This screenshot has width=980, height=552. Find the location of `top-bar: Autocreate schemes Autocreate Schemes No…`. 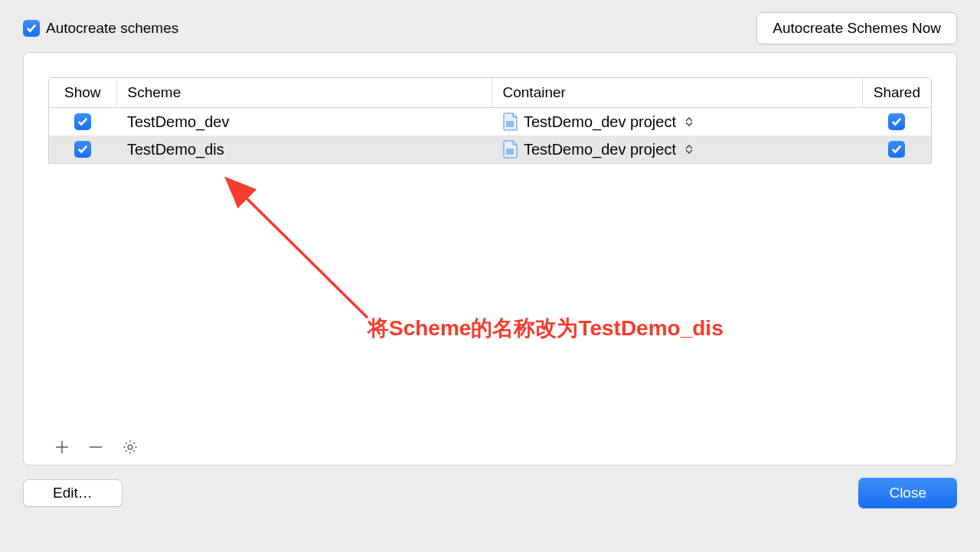

top-bar: Autocreate schemes Autocreate Schemes No… is located at coordinates (490, 26).